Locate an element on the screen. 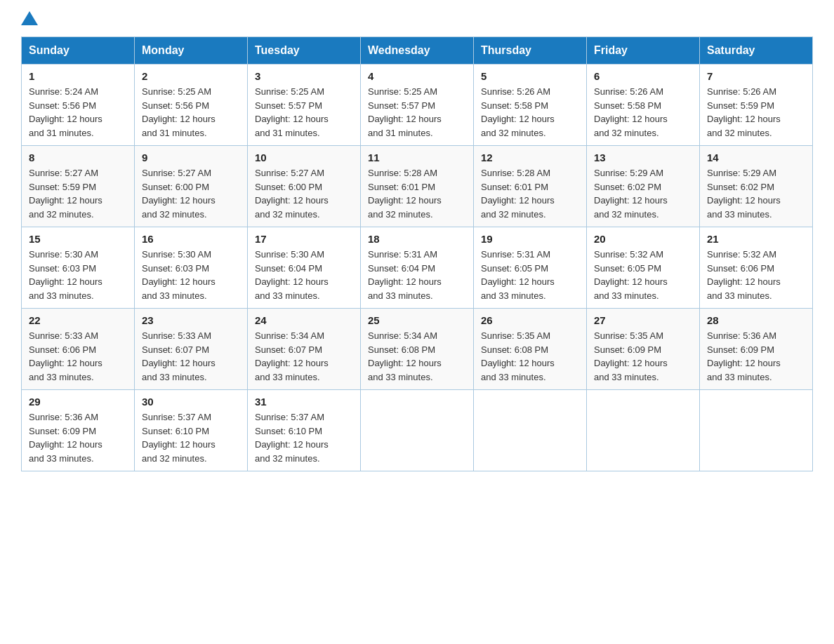 This screenshot has height=644, width=834. day-number: 12 is located at coordinates (530, 157).